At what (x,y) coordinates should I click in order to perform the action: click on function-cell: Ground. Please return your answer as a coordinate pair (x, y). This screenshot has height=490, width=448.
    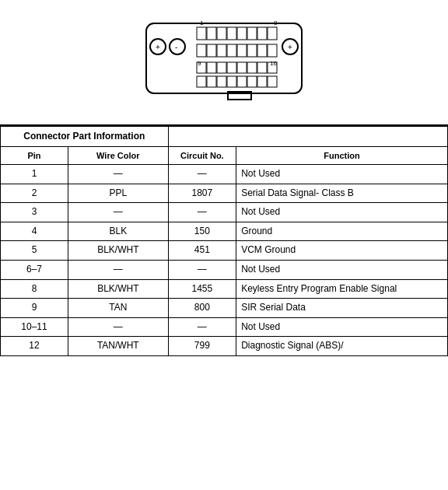
    Looking at the image, I should click on (342, 232).